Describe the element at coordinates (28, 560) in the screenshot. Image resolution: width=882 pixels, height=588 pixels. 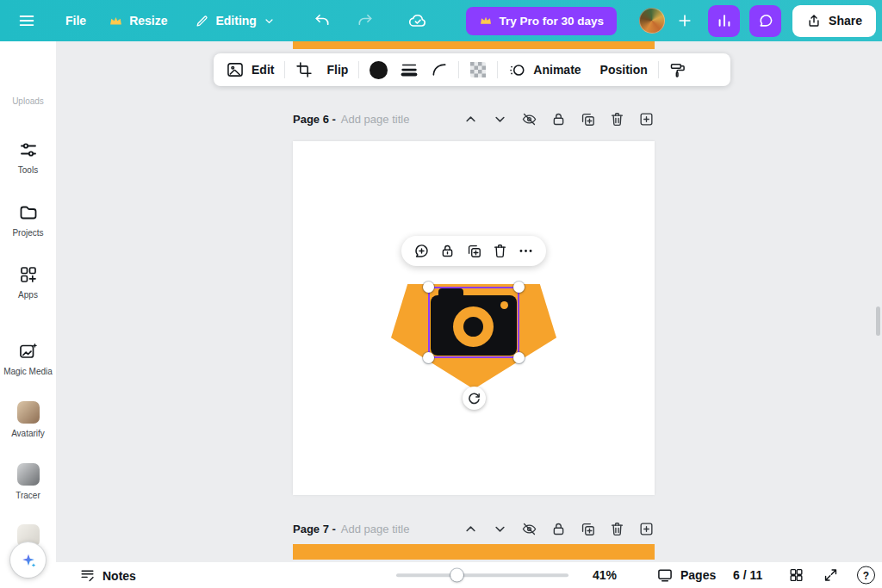
I see `canva-assistant-button` at that location.